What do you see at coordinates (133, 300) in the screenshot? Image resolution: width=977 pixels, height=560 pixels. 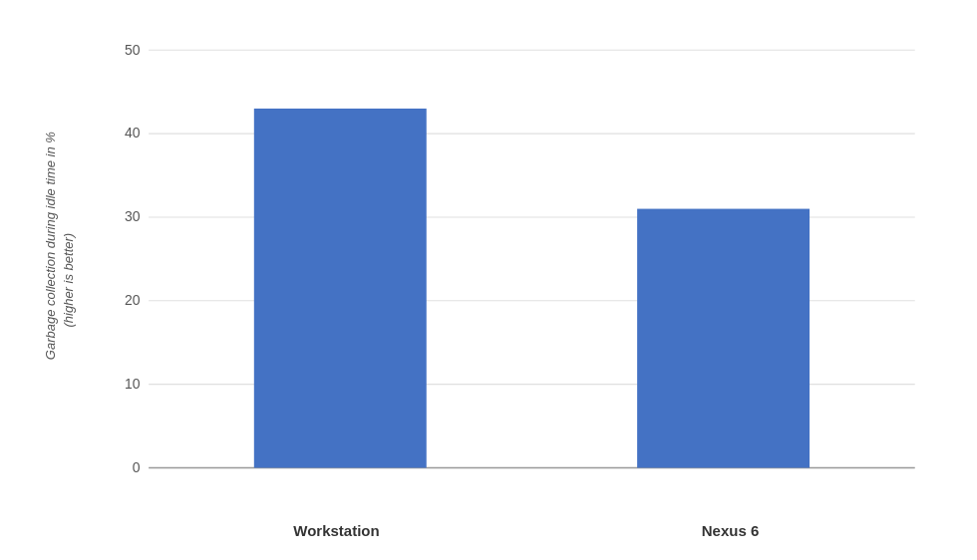 I see `svg-text: 20` at bounding box center [133, 300].